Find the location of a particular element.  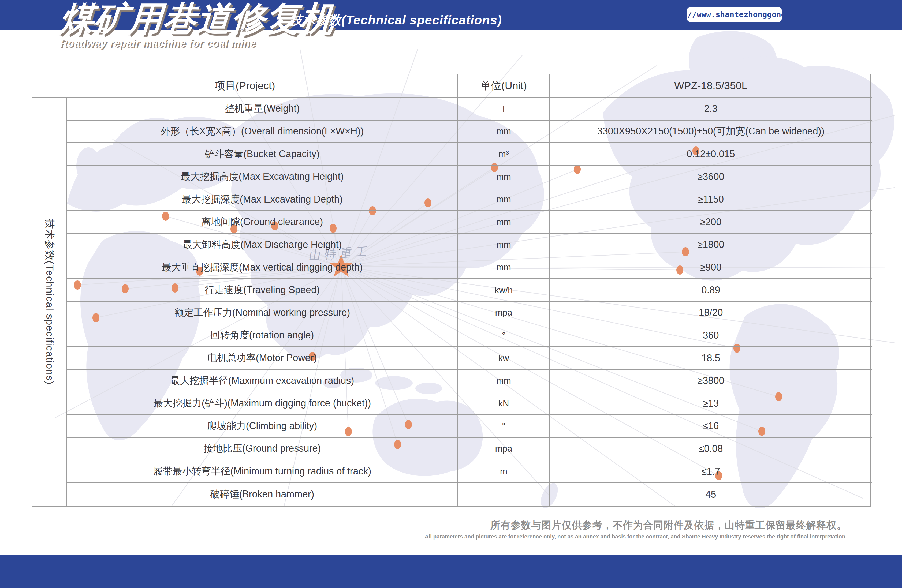

table-cell-project: 离地间隙(Ground clearance) is located at coordinates (262, 222).